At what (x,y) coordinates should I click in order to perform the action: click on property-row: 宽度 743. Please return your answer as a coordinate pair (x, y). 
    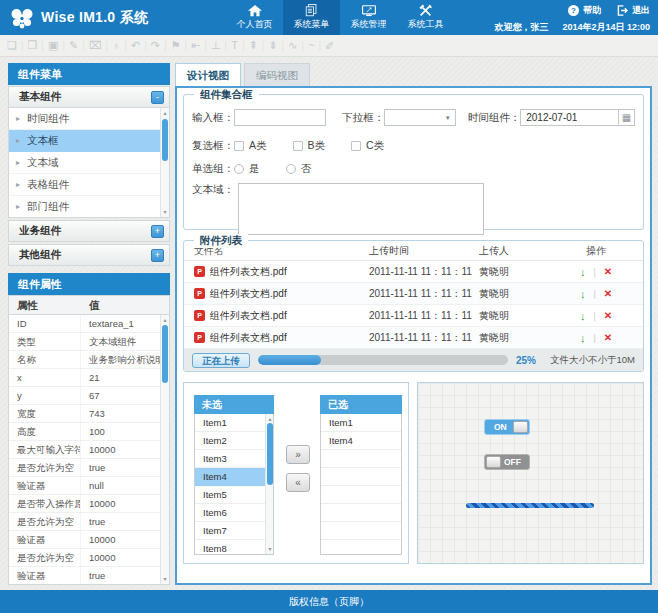
    Looking at the image, I should click on (89, 414).